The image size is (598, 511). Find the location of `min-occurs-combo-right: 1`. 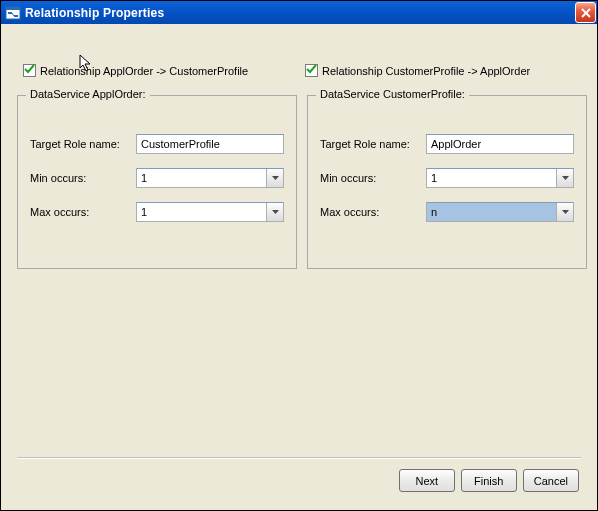

min-occurs-combo-right: 1 is located at coordinates (500, 178).